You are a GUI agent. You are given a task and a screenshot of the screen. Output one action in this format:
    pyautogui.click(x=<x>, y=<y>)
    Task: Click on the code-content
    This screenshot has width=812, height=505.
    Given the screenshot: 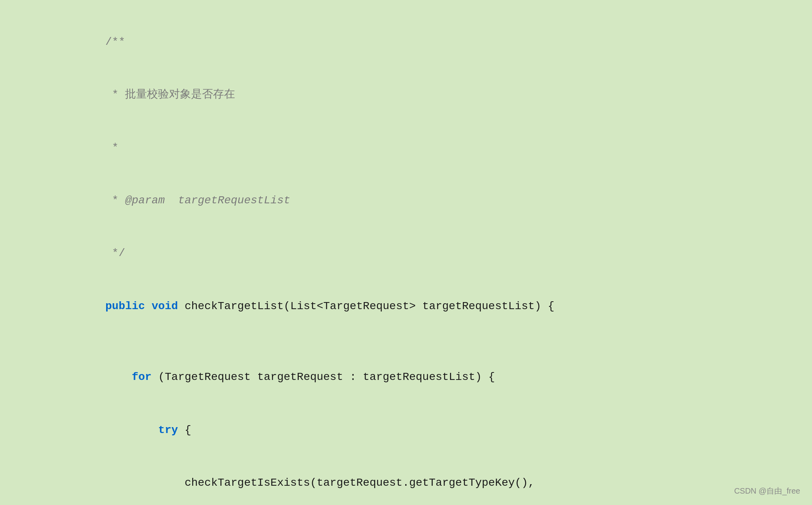 What is the action you would take?
    pyautogui.click(x=414, y=341)
    